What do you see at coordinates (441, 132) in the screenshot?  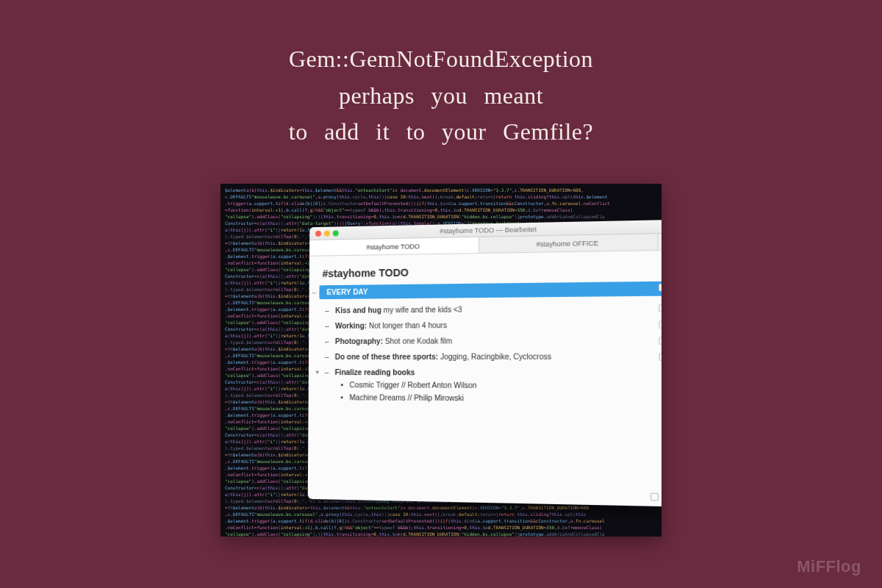 I see `headline-line-3: to add it to your Gemfile?` at bounding box center [441, 132].